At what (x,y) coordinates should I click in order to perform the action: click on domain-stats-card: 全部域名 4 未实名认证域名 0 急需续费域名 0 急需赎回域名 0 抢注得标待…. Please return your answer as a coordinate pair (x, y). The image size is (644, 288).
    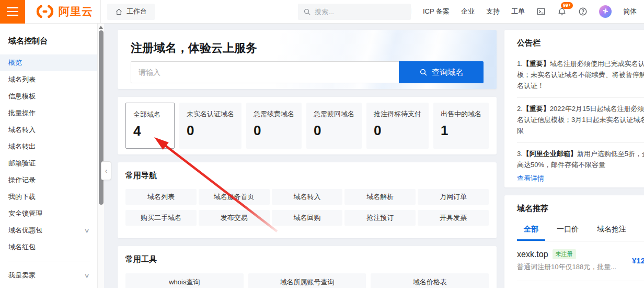
    Looking at the image, I should click on (307, 126).